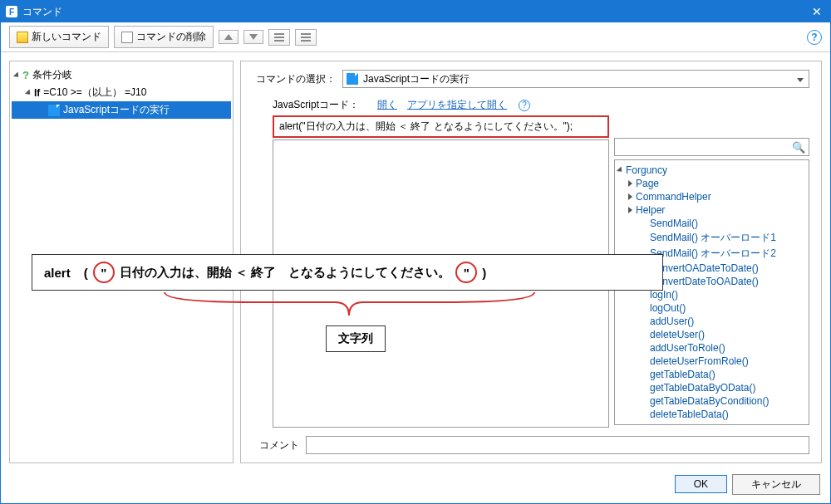 Image resolution: width=831 pixels, height=504 pixels. I want to click on help-small-icon: ?, so click(524, 105).